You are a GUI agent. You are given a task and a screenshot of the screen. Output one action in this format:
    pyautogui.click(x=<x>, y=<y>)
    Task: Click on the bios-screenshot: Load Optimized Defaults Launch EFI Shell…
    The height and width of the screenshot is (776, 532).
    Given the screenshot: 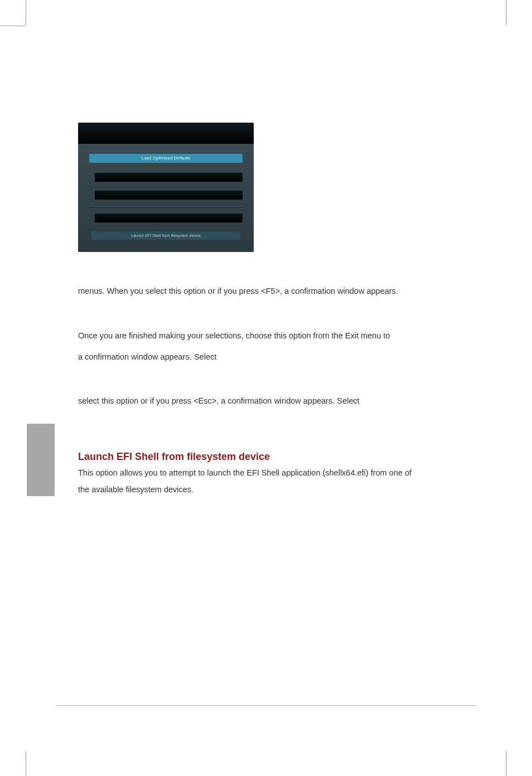 What is the action you would take?
    pyautogui.click(x=166, y=187)
    